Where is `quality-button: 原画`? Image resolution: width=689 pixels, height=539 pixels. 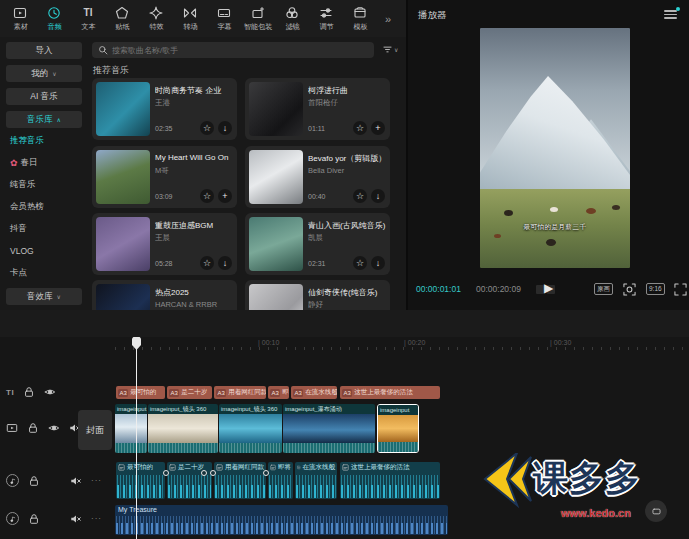 quality-button: 原画 is located at coordinates (604, 289).